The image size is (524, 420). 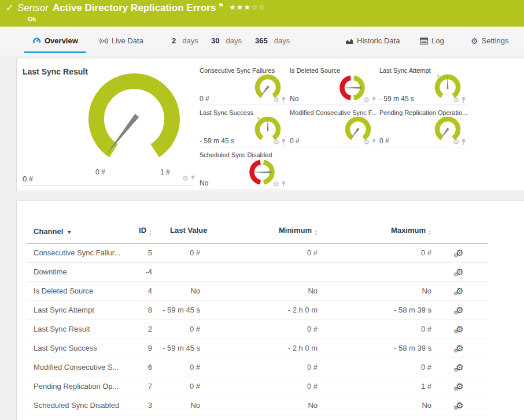 I want to click on channel-last-value: - 59 m 45 s, so click(x=176, y=348).